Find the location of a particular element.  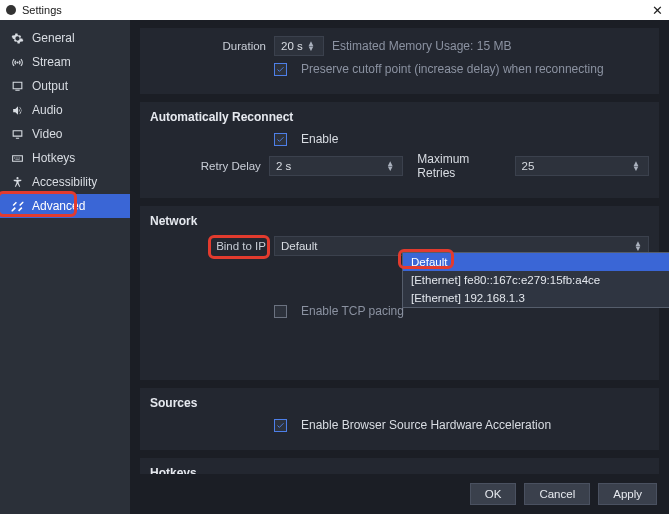

sidebar-item-hotkeys: Hotkeys is located at coordinates (65, 158).